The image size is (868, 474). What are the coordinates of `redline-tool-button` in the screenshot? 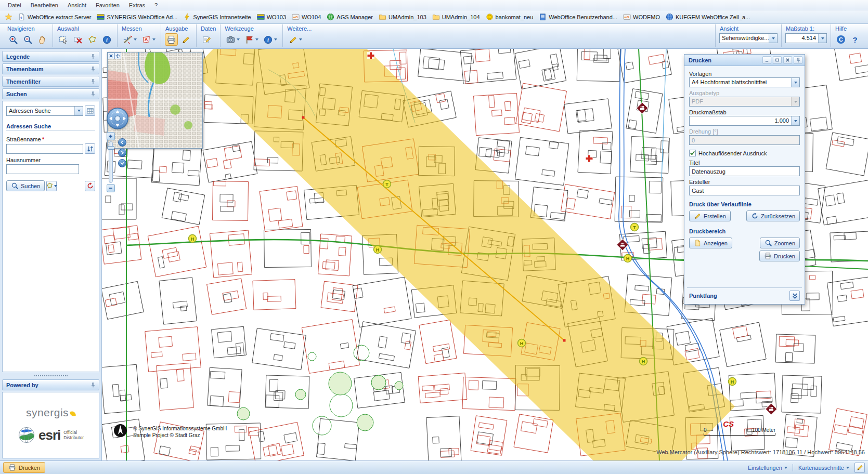 It's located at (186, 40).